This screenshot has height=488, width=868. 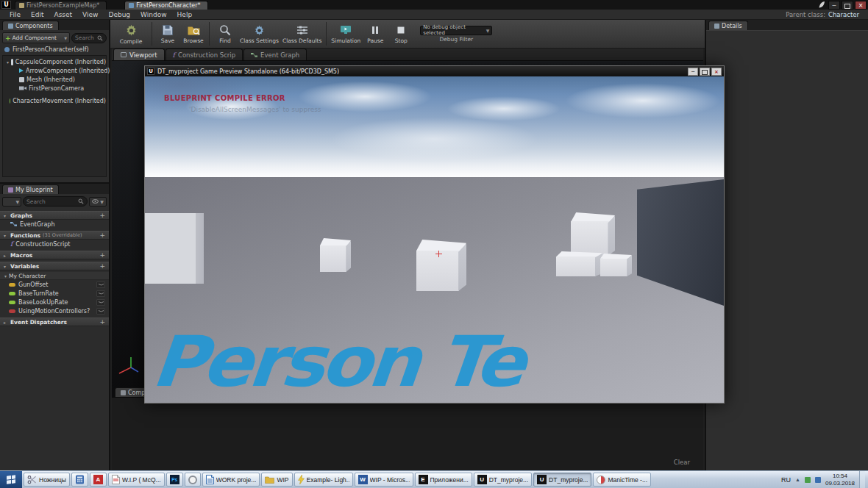 What do you see at coordinates (137, 479) in the screenshot?
I see `taskbar-item-wip-doc: W.I.P ( McQ...` at bounding box center [137, 479].